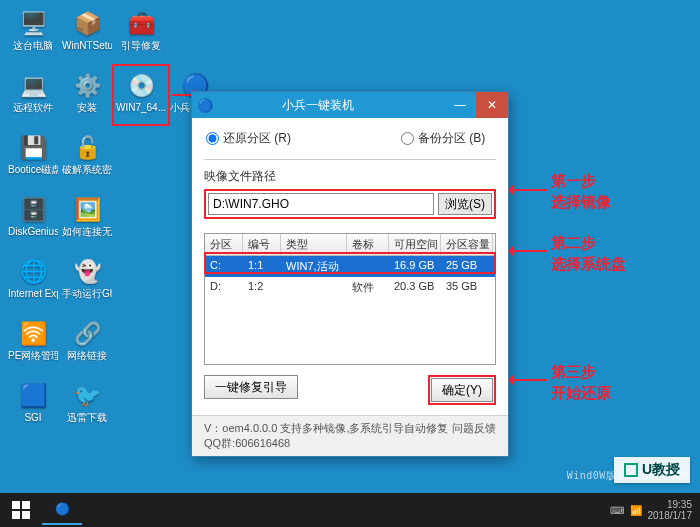 Image resolution: width=700 pixels, height=527 pixels. I want to click on radio-backup-input, so click(408, 138).